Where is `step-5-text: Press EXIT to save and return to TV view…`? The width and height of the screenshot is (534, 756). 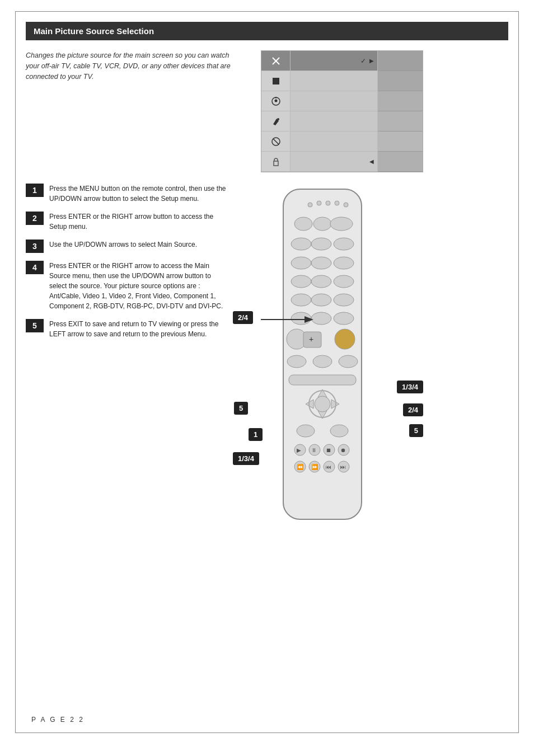
step-5-text: Press EXIT to save and return to TV view… is located at coordinates (138, 329).